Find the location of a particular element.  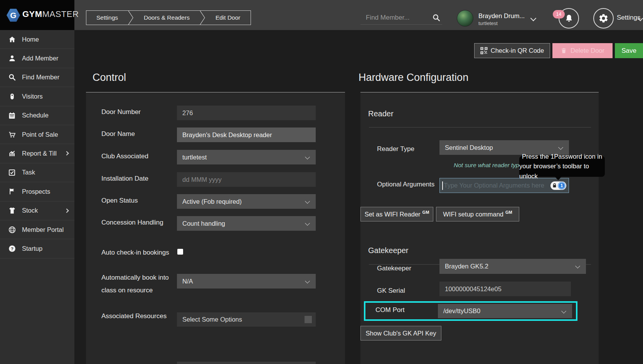

auto-checkin-checkbox is located at coordinates (180, 252).